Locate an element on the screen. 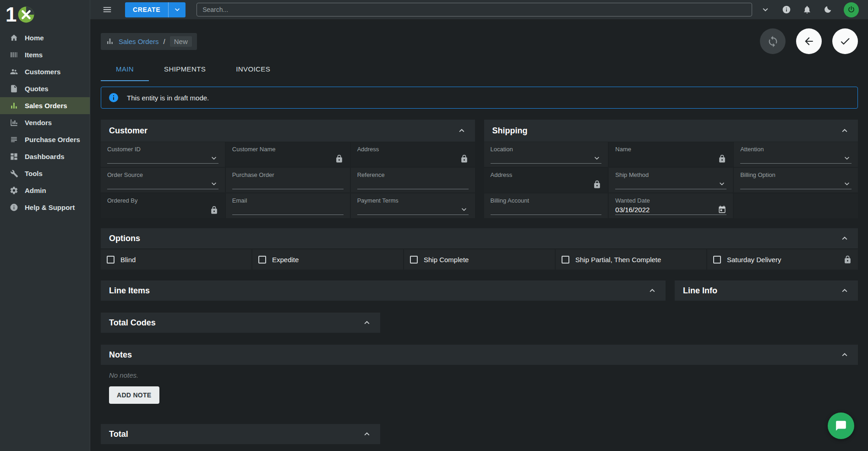  barcode-icon is located at coordinates (14, 55).